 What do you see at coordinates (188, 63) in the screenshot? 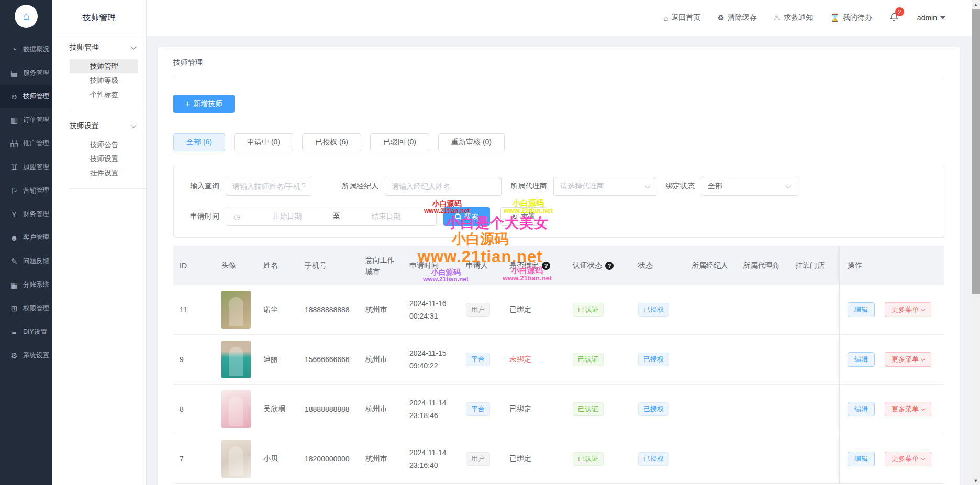
I see `breadcrumb: 技师管理` at bounding box center [188, 63].